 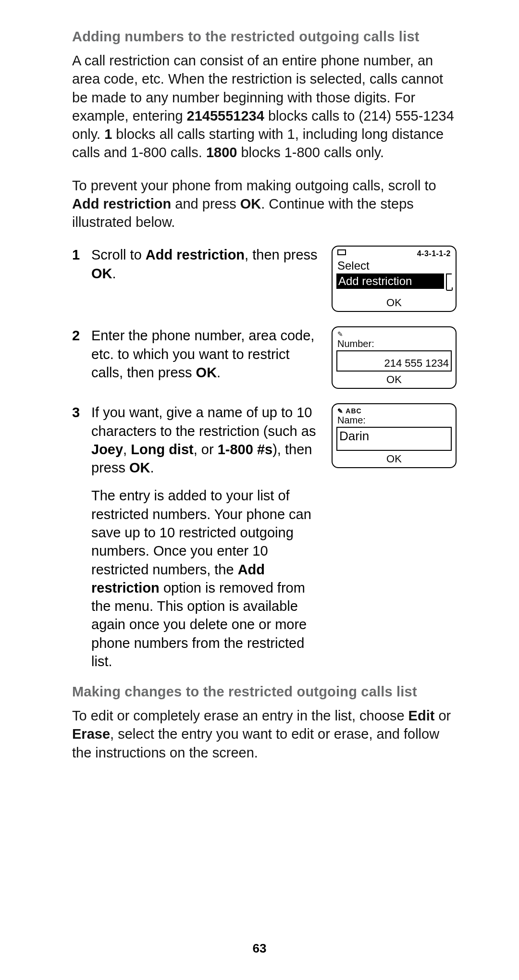 I want to click on text-run: , or, so click(x=206, y=449).